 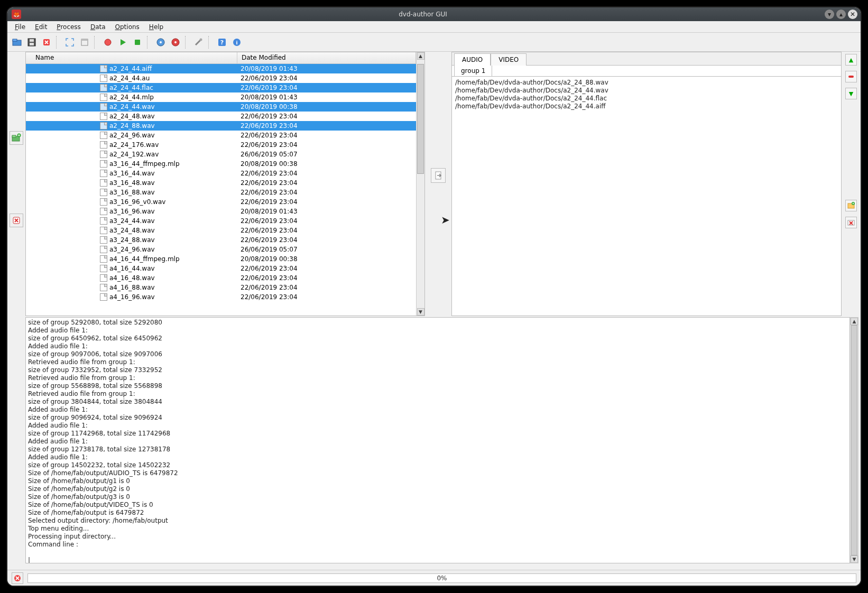 I want to click on menu-process: Process, so click(x=69, y=27).